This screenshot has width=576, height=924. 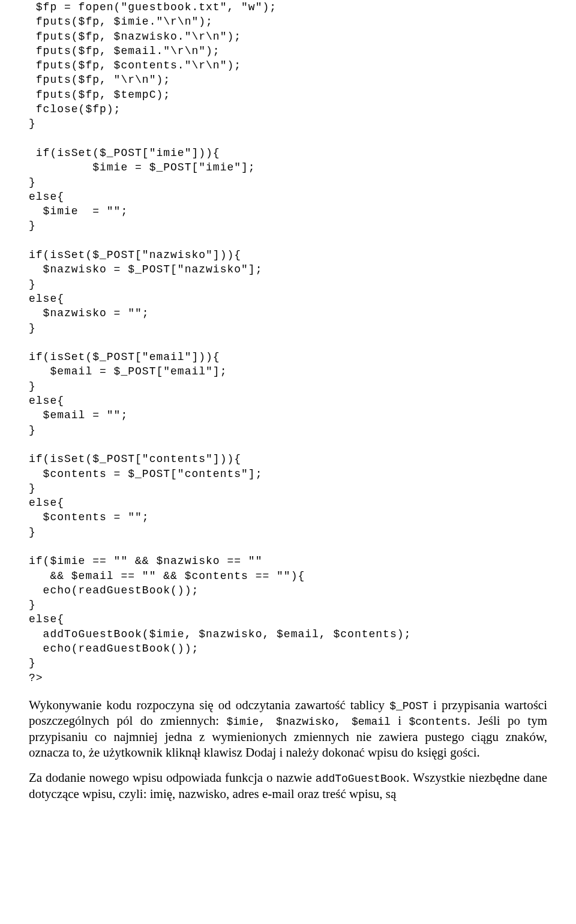 What do you see at coordinates (172, 778) in the screenshot?
I see `para2-text-a: Za dodanie nowego wpisu odpowiada funkcj…` at bounding box center [172, 778].